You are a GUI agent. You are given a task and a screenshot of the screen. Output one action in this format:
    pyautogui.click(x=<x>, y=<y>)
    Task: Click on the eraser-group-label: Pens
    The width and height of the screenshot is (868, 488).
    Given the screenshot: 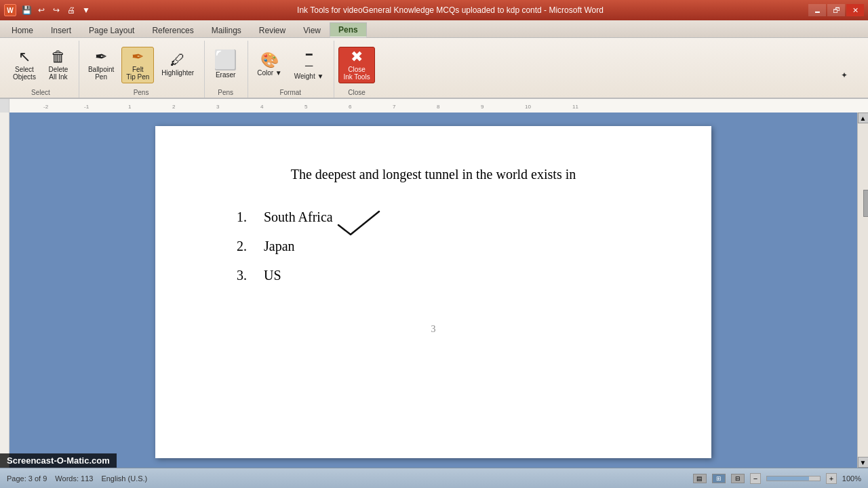 What is the action you would take?
    pyautogui.click(x=225, y=94)
    